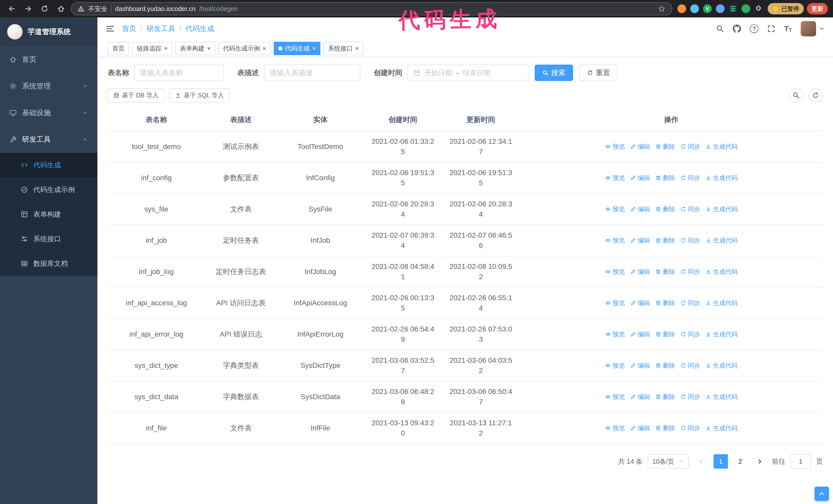 The width and height of the screenshot is (833, 504). I want to click on sidebar-item-home: 首页, so click(49, 59).